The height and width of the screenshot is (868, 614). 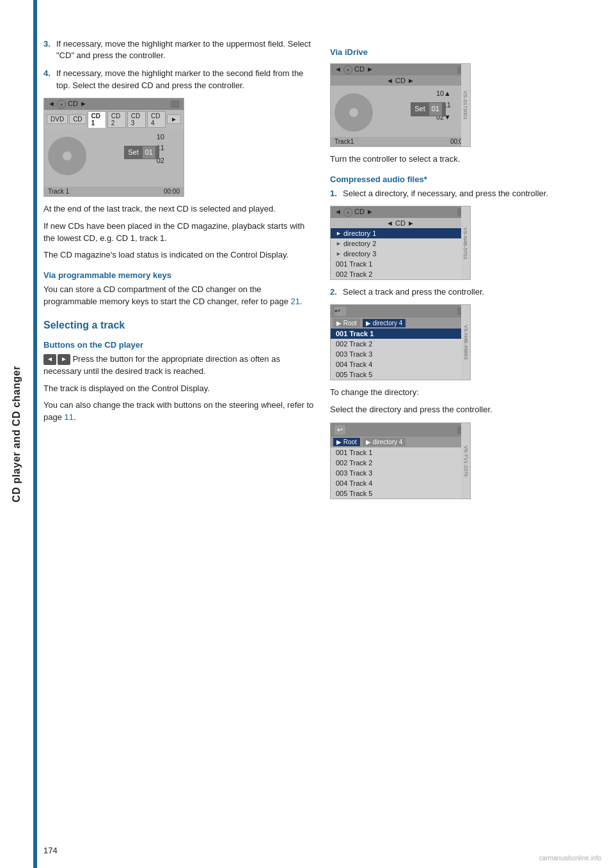 I want to click on change-dir-text-2: Select the directory and press the contr…, so click(x=466, y=410).